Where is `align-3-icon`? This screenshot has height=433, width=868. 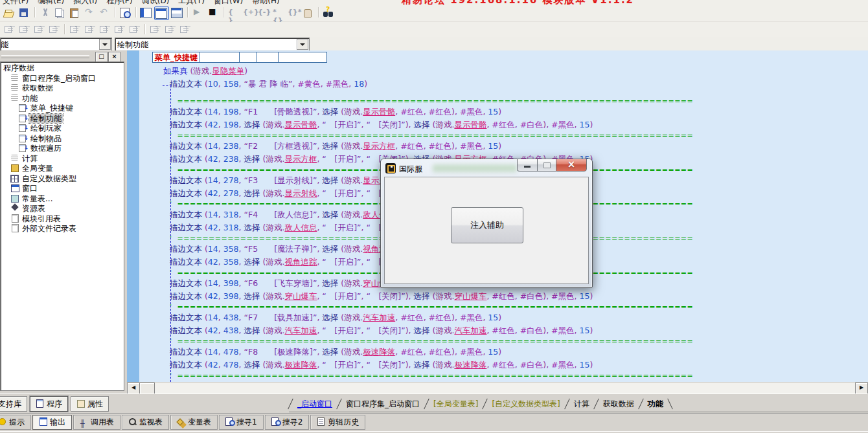
align-3-icon is located at coordinates (39, 30).